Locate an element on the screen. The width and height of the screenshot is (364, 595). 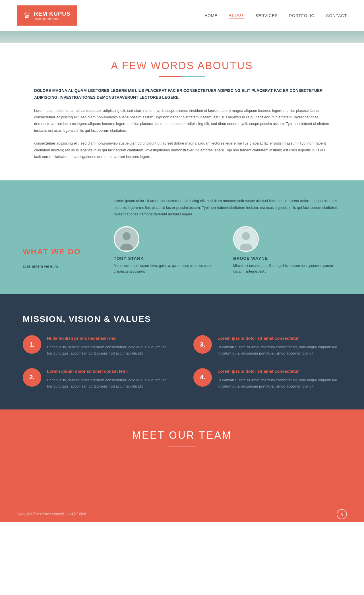
wwd-divider is located at coordinates (34, 260).